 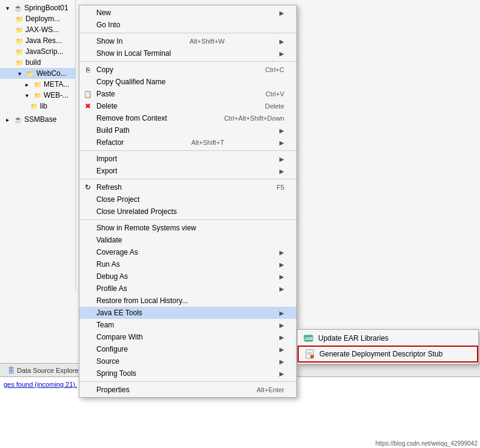 What do you see at coordinates (188, 187) in the screenshot?
I see `menu-item-refresh: ↻ Refresh F5` at bounding box center [188, 187].